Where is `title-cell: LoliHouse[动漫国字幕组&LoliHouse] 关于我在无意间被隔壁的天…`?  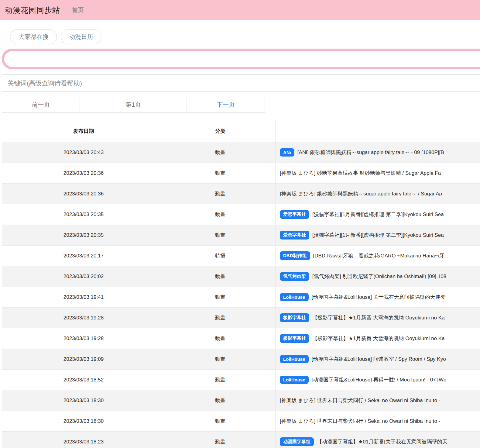
title-cell: LoliHouse[动漫国字幕组&LoliHouse] 关于我在无意间被隔壁的天… is located at coordinates (378, 297).